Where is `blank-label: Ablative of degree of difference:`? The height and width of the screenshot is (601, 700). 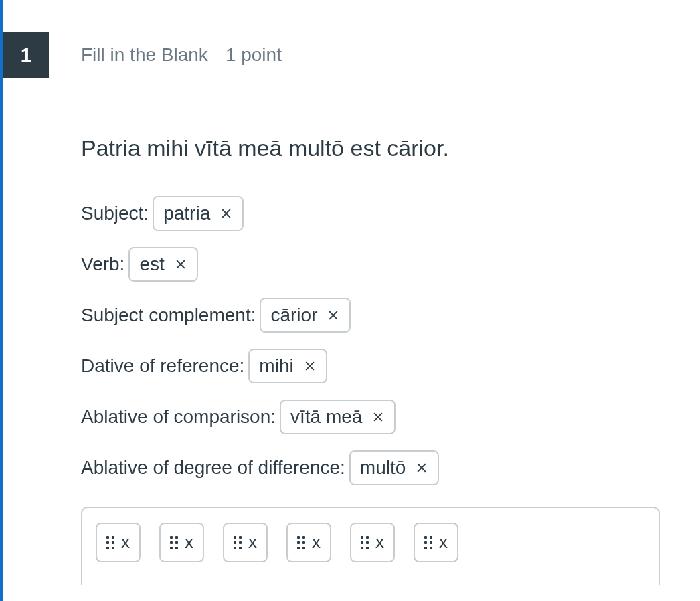 blank-label: Ablative of degree of difference: is located at coordinates (213, 468).